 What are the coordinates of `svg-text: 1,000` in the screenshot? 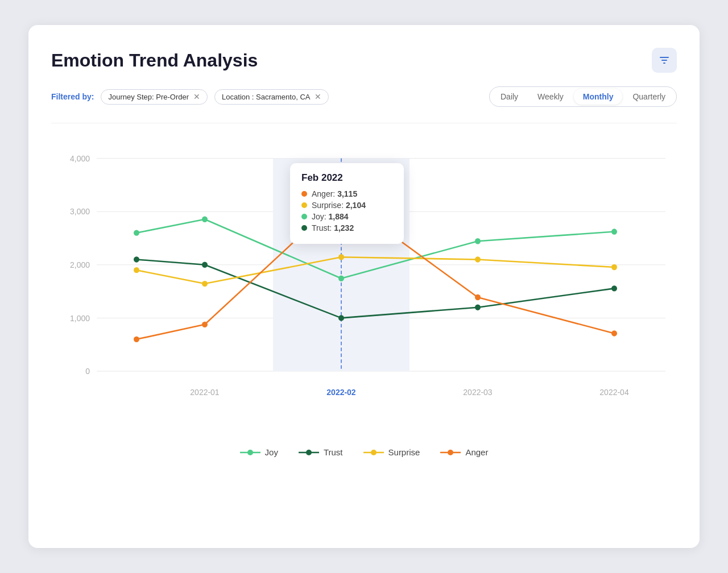 It's located at (80, 318).